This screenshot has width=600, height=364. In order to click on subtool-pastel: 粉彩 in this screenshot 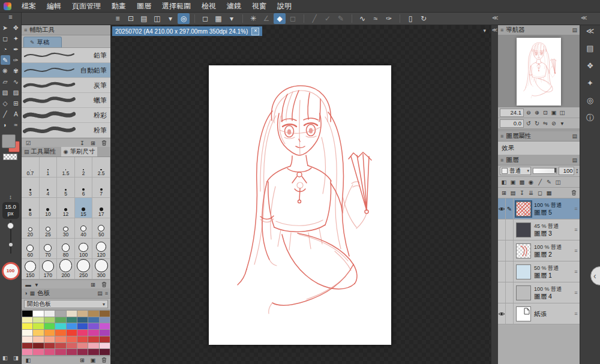, I will do `click(66, 115)`.